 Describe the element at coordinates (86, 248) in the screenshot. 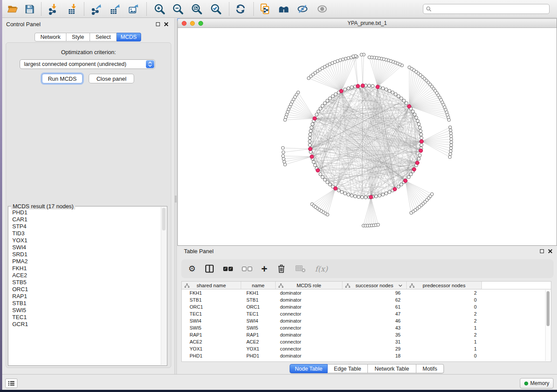

I see `mcds-result-item: SWI4` at that location.